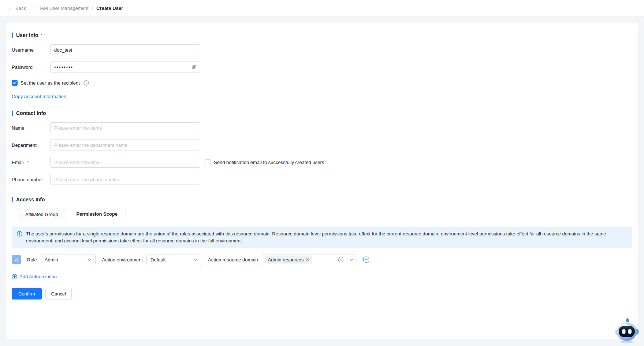  What do you see at coordinates (308, 260) in the screenshot?
I see `tag-close-icon` at bounding box center [308, 260].